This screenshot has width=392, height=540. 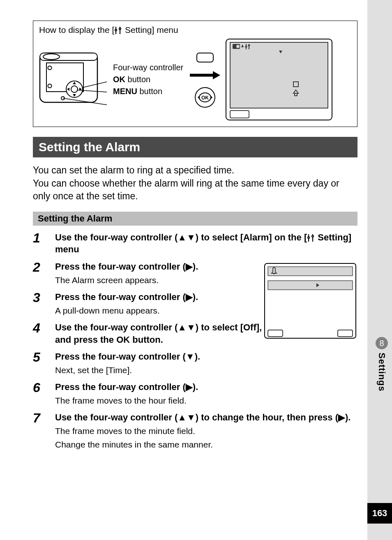 What do you see at coordinates (206, 431) in the screenshot?
I see `step-description: The frame moves to the minute field.` at bounding box center [206, 431].